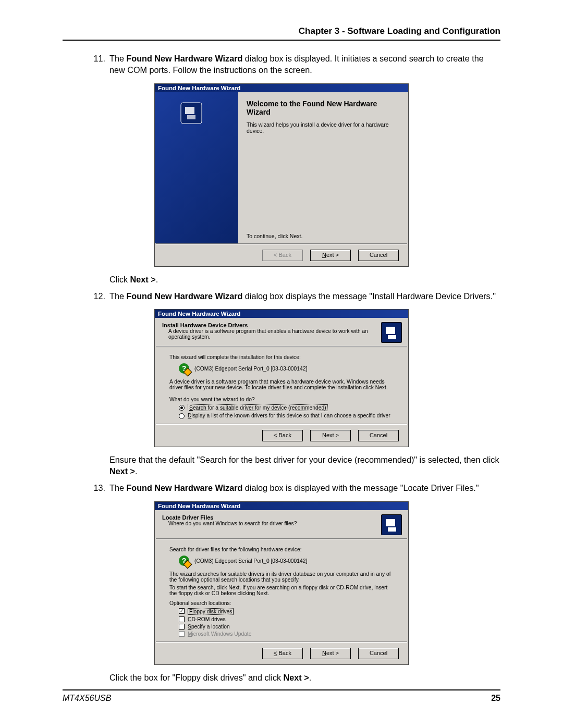  What do you see at coordinates (197, 168) in the screenshot?
I see `wizard-sidebar-graphic` at bounding box center [197, 168].